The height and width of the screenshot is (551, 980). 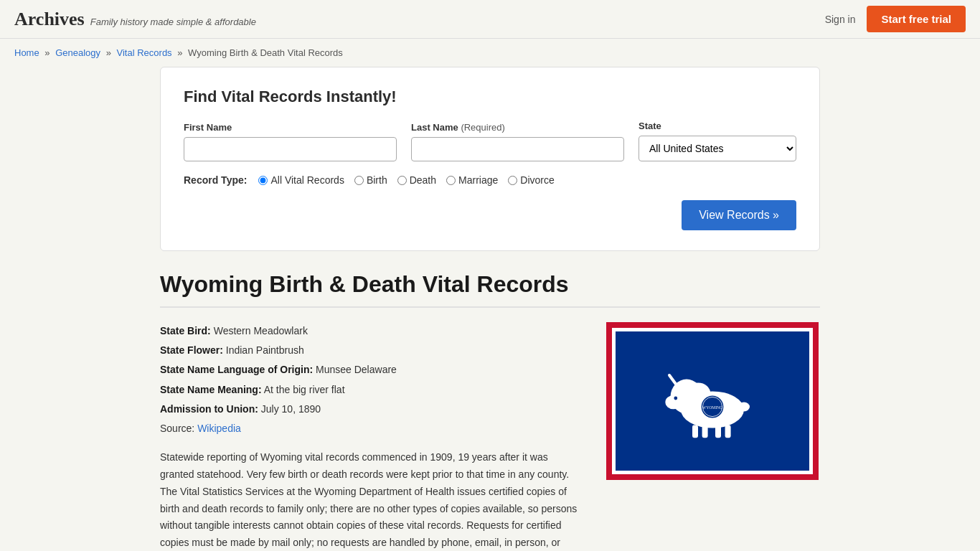 What do you see at coordinates (490, 19) in the screenshot?
I see `header: Archives Family history made simple & af…` at bounding box center [490, 19].